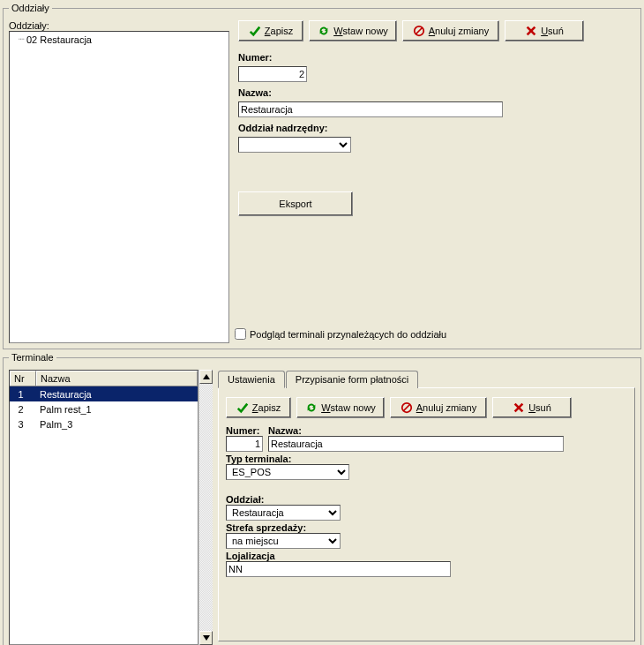  I want to click on term-usun-button: Usuń, so click(532, 408).